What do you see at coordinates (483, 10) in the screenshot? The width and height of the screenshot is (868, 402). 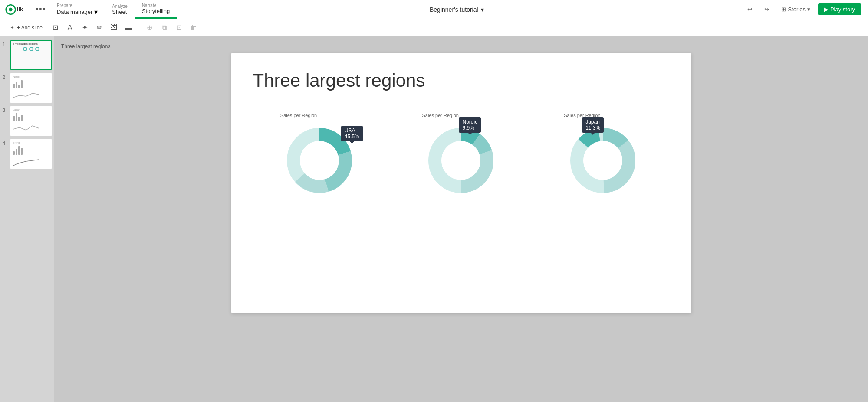 I see `tutorial-chevron-icon: ▾` at bounding box center [483, 10].